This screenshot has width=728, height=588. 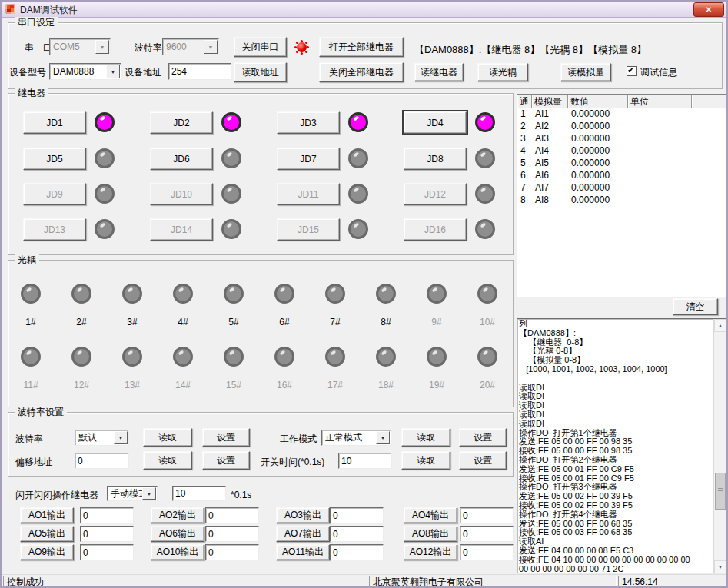 What do you see at coordinates (308, 229) in the screenshot?
I see `relay-button-jd15: JD15` at bounding box center [308, 229].